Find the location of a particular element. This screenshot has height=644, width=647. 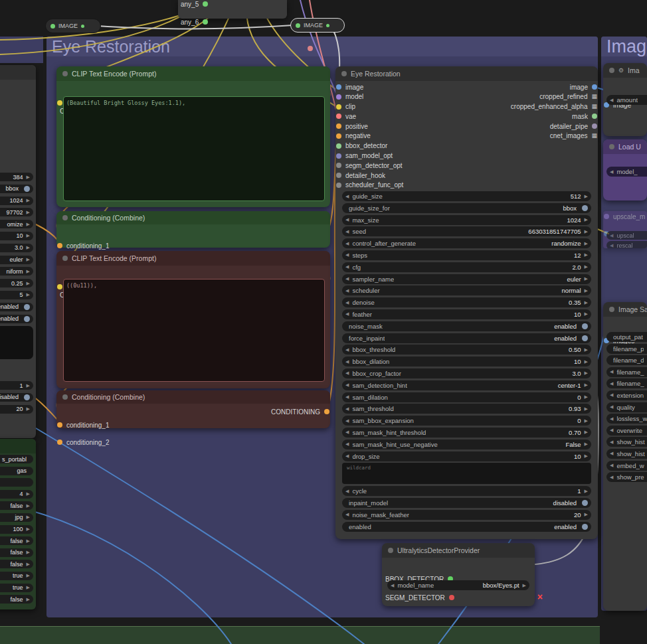

widget-row: ◀ lossless_w ▶ is located at coordinates (627, 418).